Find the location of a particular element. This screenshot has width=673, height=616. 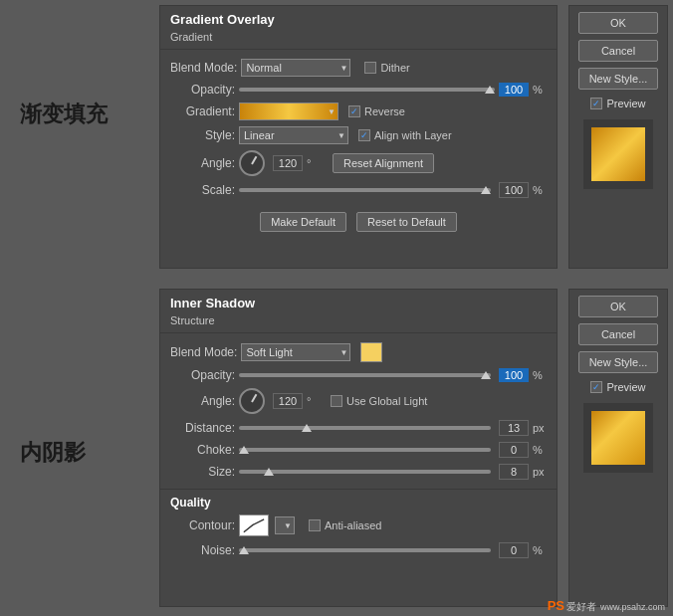

ok-btn-bottom: OK is located at coordinates (618, 307).